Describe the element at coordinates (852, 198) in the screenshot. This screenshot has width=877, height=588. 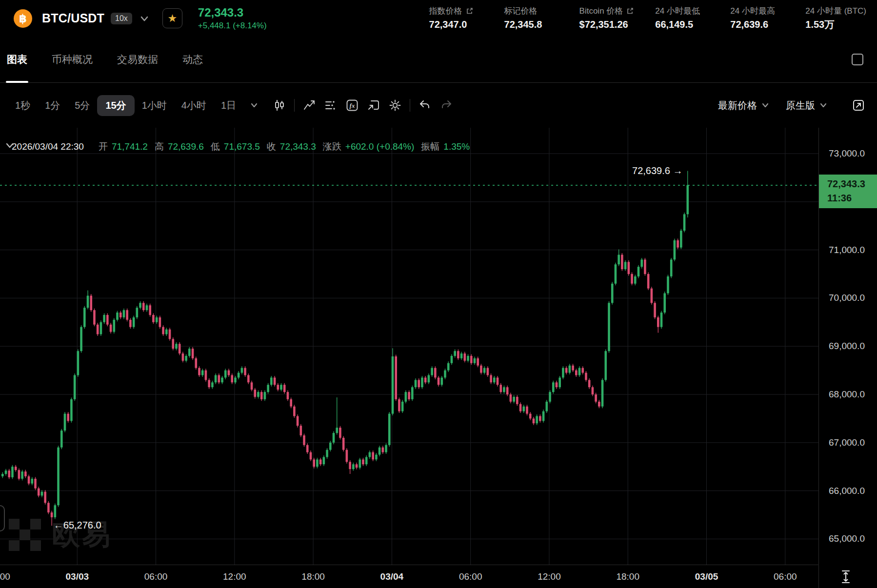
I see `countdown-timer: 11:36` at that location.